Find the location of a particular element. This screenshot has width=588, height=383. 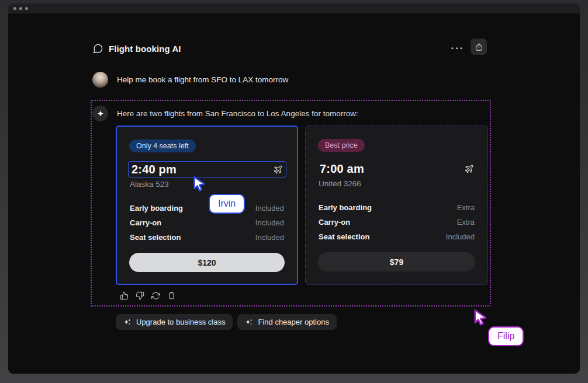

flight-card-alaska: Only 4 seats left 2:40 pm Alaska 523 Ear… is located at coordinates (207, 206).